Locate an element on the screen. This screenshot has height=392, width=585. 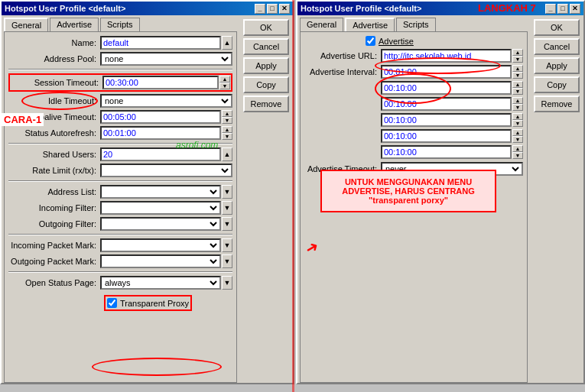
interval2-row: ▲ ▼ is located at coordinates (414, 88).